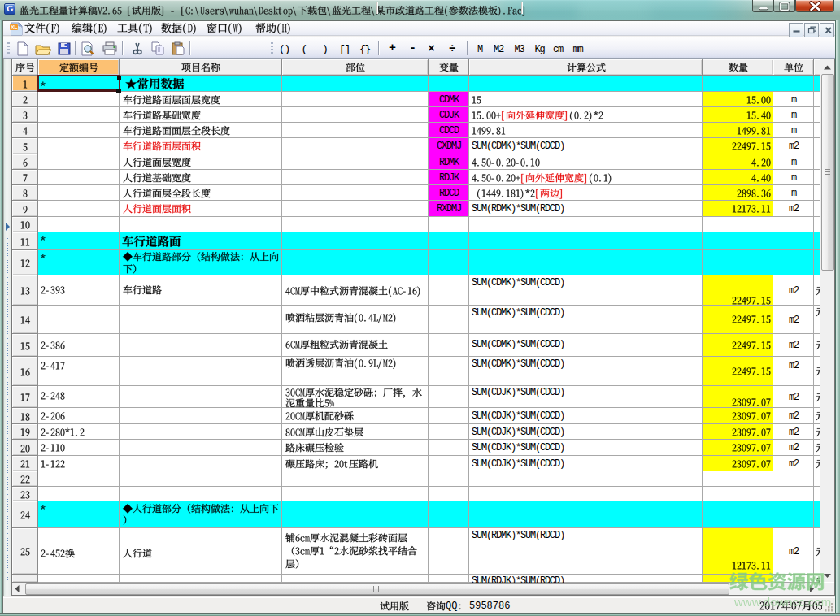 The width and height of the screenshot is (840, 616). I want to click on svg-text: XL, so click(14, 28).